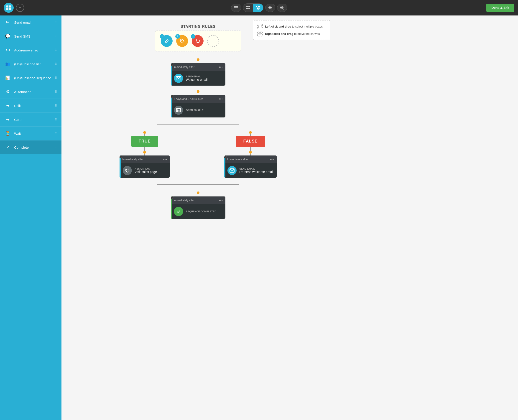 The image size is (518, 420). Describe the element at coordinates (8, 22) in the screenshot. I see `sidebar-icon-send-email: ✉` at that location.